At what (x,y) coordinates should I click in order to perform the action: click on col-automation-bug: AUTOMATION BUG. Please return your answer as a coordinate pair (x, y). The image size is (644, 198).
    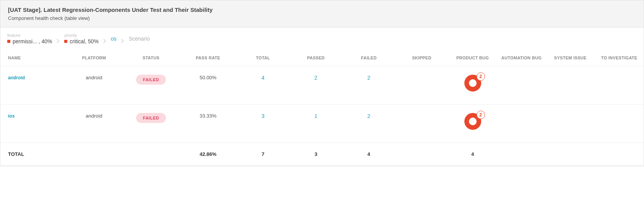
    Looking at the image, I should click on (521, 59).